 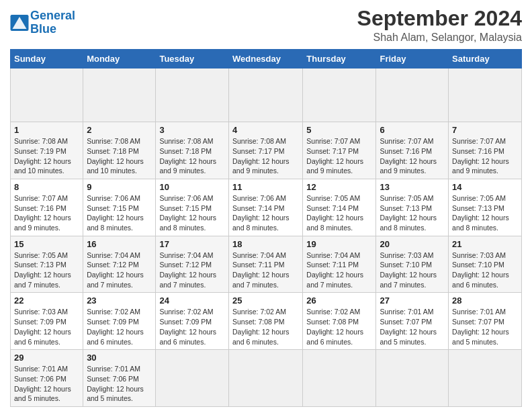 I want to click on header: General Blue September 2024 Shah Alam, S…, so click(x=266, y=26).